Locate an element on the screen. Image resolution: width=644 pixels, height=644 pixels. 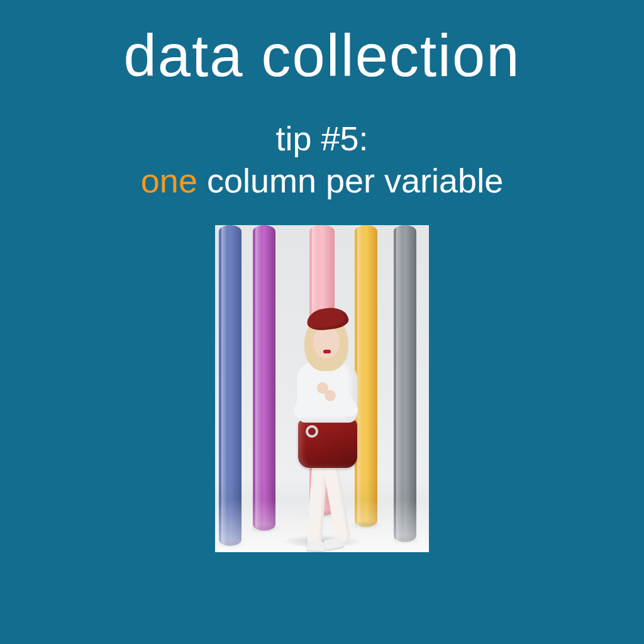
main-title: data collection is located at coordinates (322, 57).